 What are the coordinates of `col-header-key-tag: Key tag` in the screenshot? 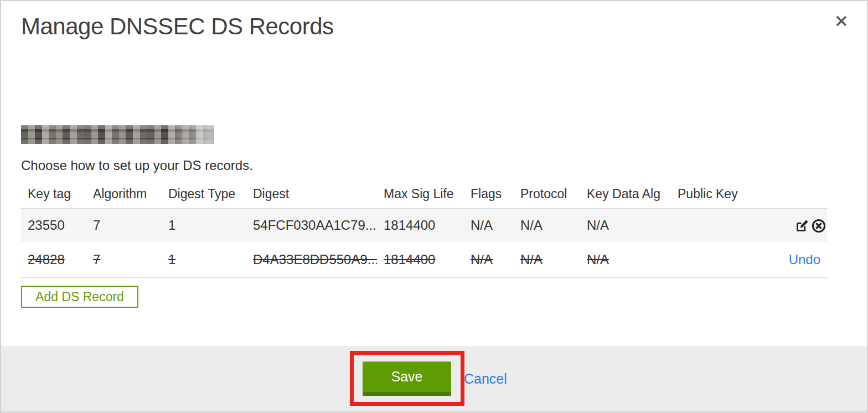 It's located at (54, 194).